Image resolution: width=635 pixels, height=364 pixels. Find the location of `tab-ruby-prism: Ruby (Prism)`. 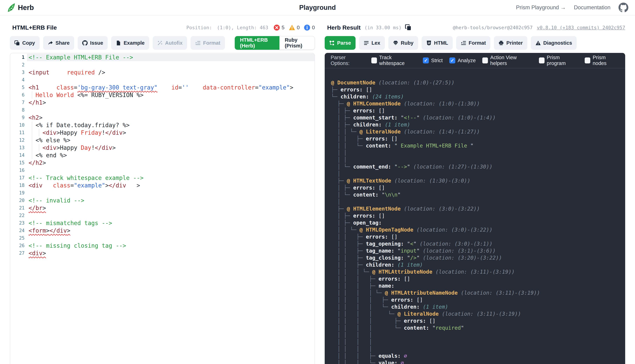

tab-ruby-prism: Ruby (Prism) is located at coordinates (297, 43).